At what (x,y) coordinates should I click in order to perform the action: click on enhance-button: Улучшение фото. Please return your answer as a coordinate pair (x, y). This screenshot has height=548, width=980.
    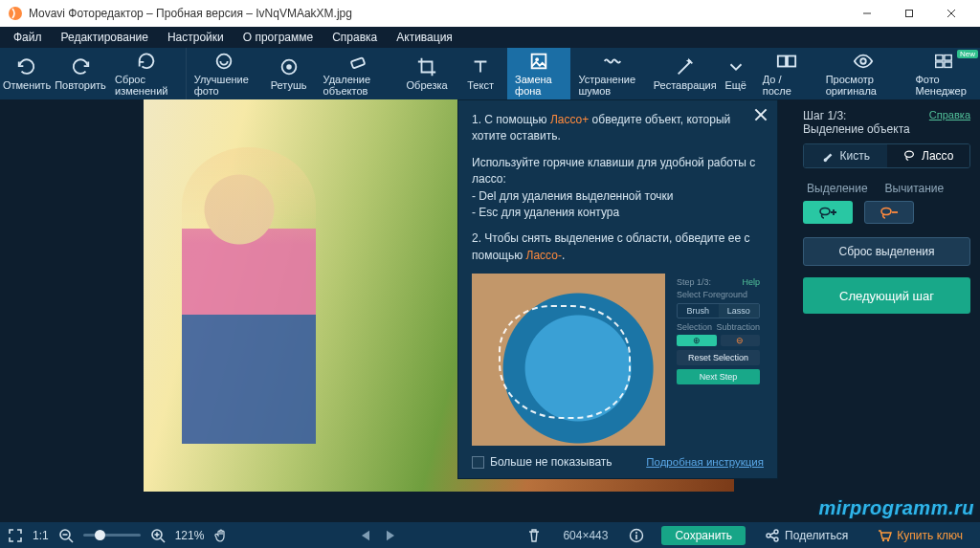
    Looking at the image, I should click on (224, 74).